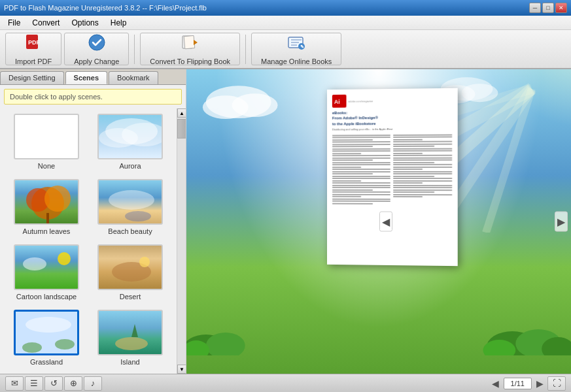 This screenshot has width=571, height=392. What do you see at coordinates (56, 97) in the screenshot?
I see `hint-text: Double click to apply scenes.` at bounding box center [56, 97].